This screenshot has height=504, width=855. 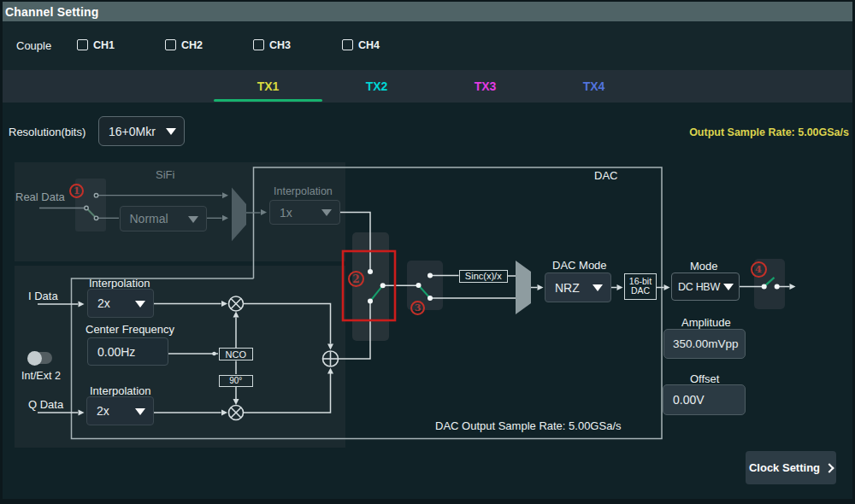 I want to click on switch3-lever, so click(x=425, y=292).